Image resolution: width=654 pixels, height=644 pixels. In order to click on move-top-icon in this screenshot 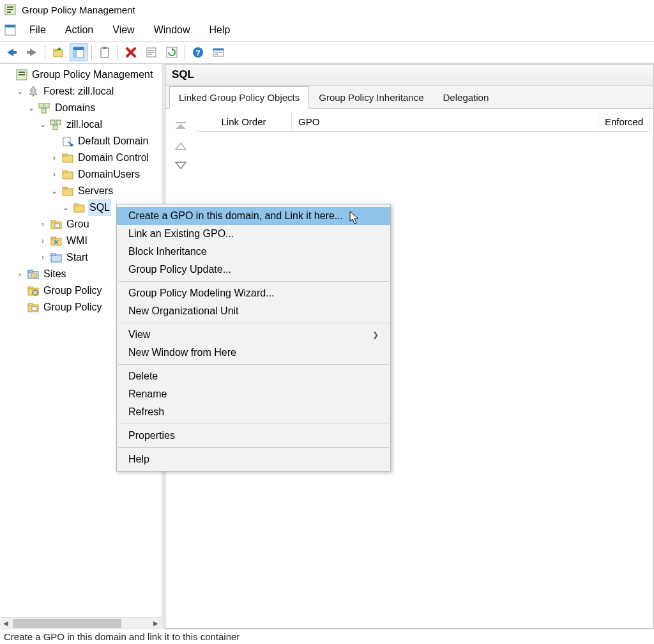, I will do `click(181, 126)`.